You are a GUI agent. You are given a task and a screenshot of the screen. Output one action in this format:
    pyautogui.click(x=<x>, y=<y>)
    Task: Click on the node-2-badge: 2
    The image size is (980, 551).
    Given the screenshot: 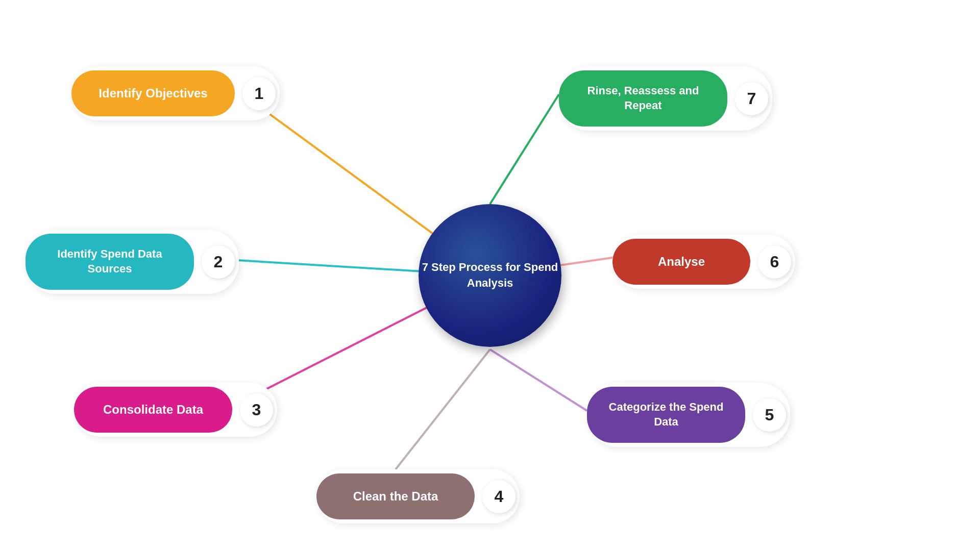 What is the action you would take?
    pyautogui.click(x=218, y=262)
    